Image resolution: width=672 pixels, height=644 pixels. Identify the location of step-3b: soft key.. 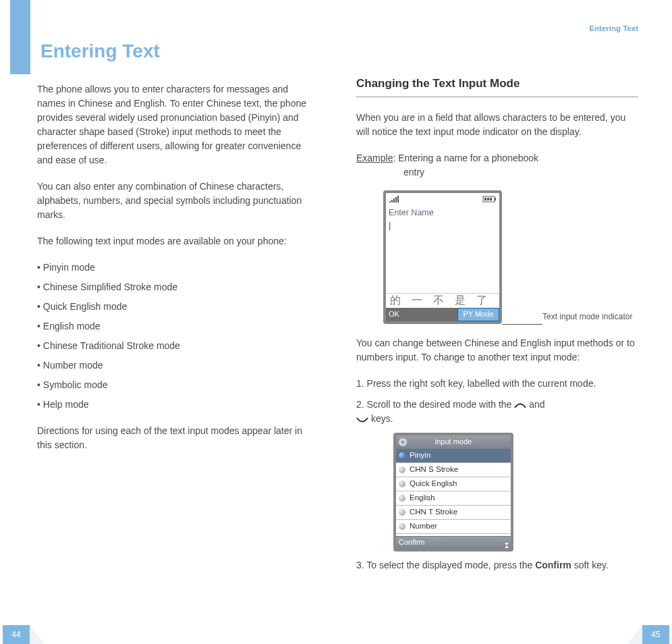
(590, 565).